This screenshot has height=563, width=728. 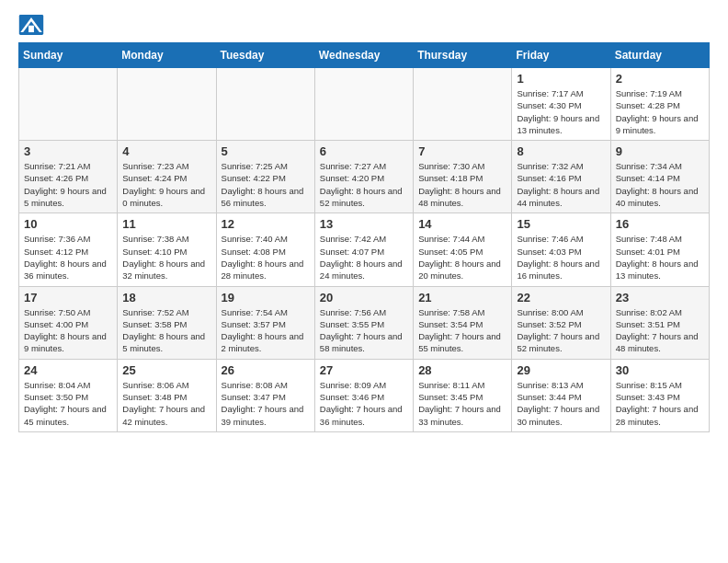 What do you see at coordinates (167, 55) in the screenshot?
I see `weekday-monday: Monday` at bounding box center [167, 55].